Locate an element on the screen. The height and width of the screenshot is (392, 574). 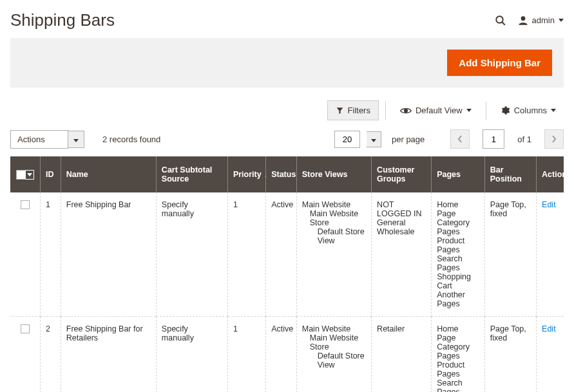
filters-label: Filters is located at coordinates (359, 111).